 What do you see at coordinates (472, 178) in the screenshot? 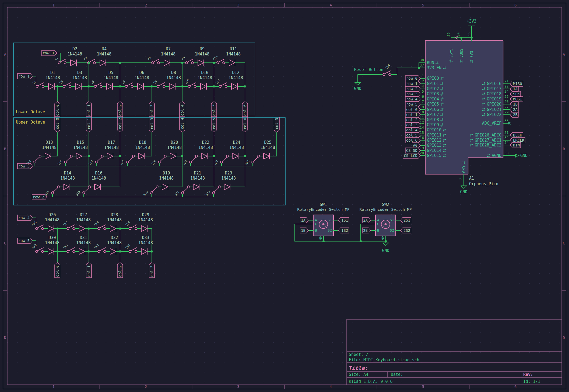
I see `component-ref: A1` at bounding box center [472, 178].